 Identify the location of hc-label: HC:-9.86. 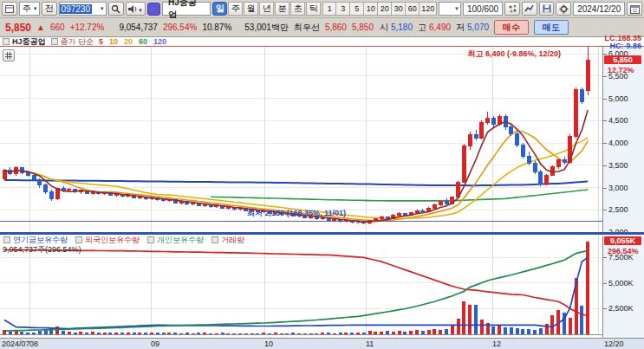
(626, 46).